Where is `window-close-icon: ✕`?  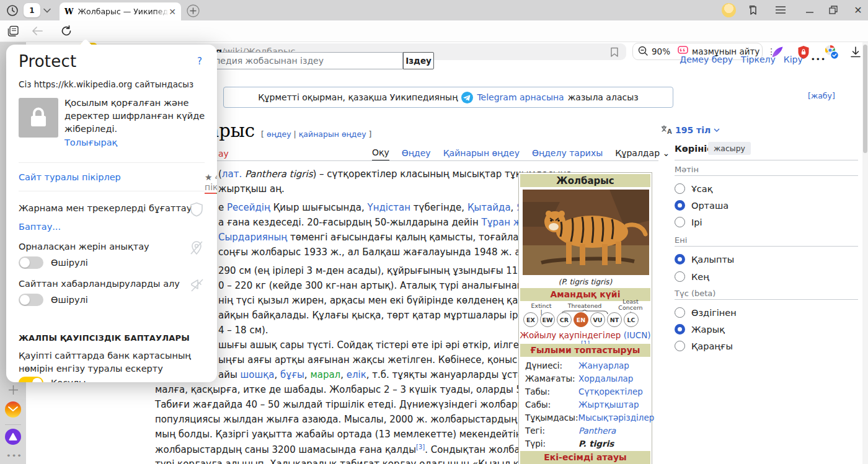 window-close-icon: ✕ is located at coordinates (858, 10).